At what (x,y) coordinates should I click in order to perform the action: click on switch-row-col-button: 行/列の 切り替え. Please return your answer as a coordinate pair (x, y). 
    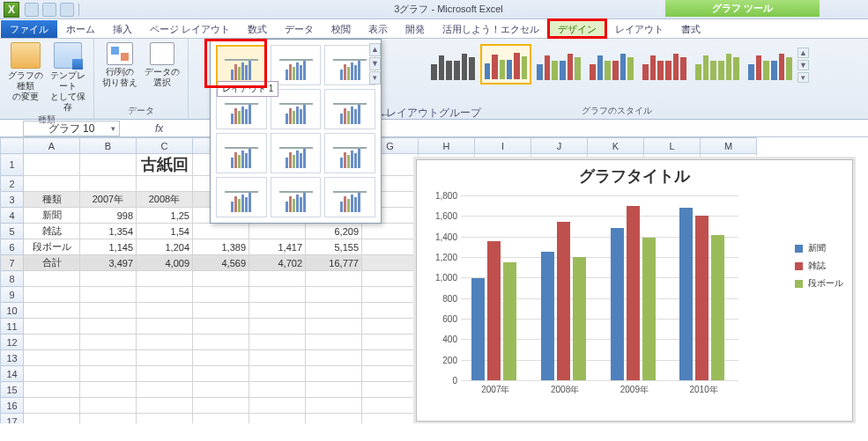
    Looking at the image, I should click on (120, 64).